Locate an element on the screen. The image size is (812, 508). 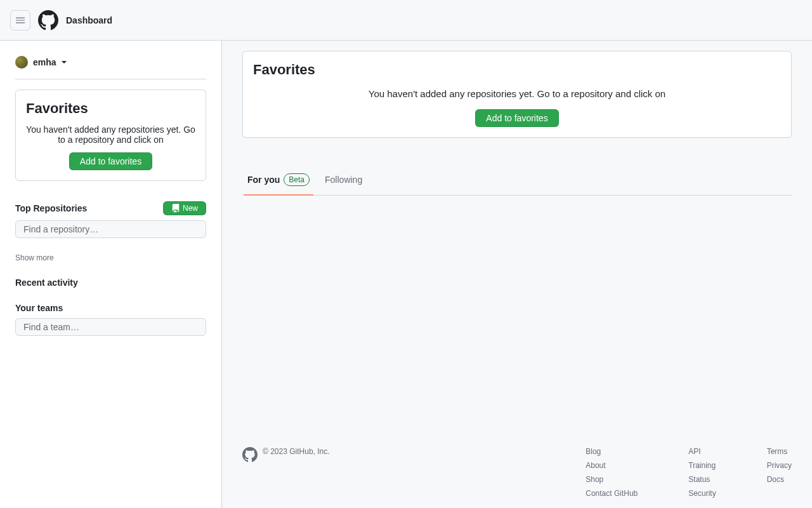
hamburger-menu-button is located at coordinates (20, 20).